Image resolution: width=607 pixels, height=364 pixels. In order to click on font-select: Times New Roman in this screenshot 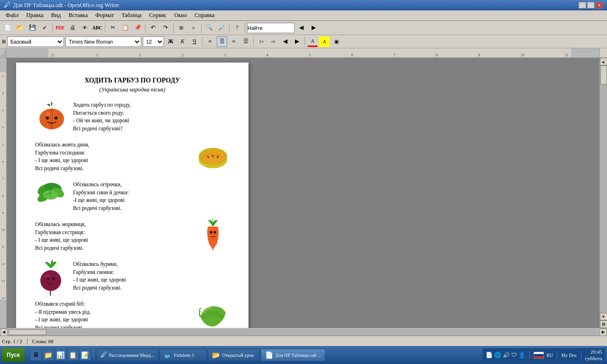, I will do `click(103, 42)`.